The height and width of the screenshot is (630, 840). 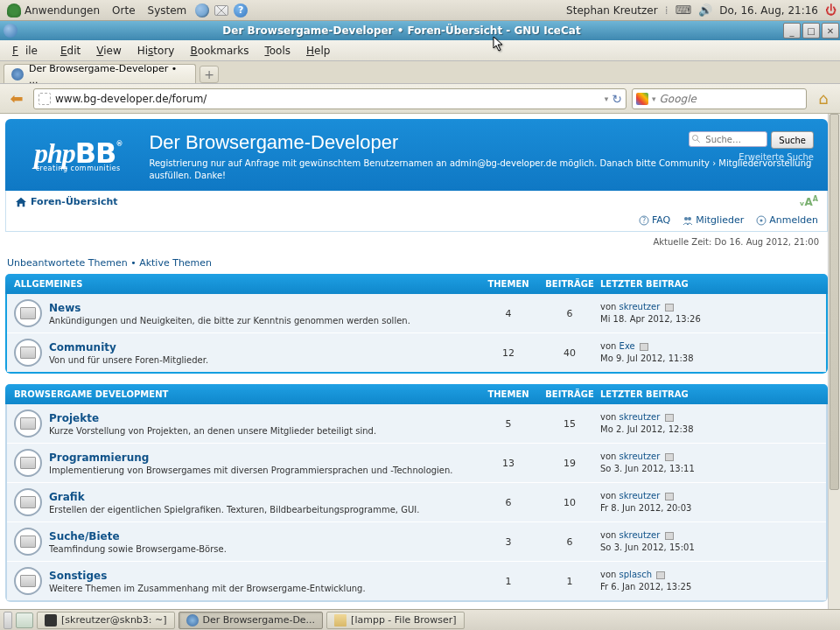 What do you see at coordinates (416, 284) in the screenshot?
I see `category-header: ALLGEMEINESTHEMENBEITRÄGELETZTER BEITRAG` at bounding box center [416, 284].